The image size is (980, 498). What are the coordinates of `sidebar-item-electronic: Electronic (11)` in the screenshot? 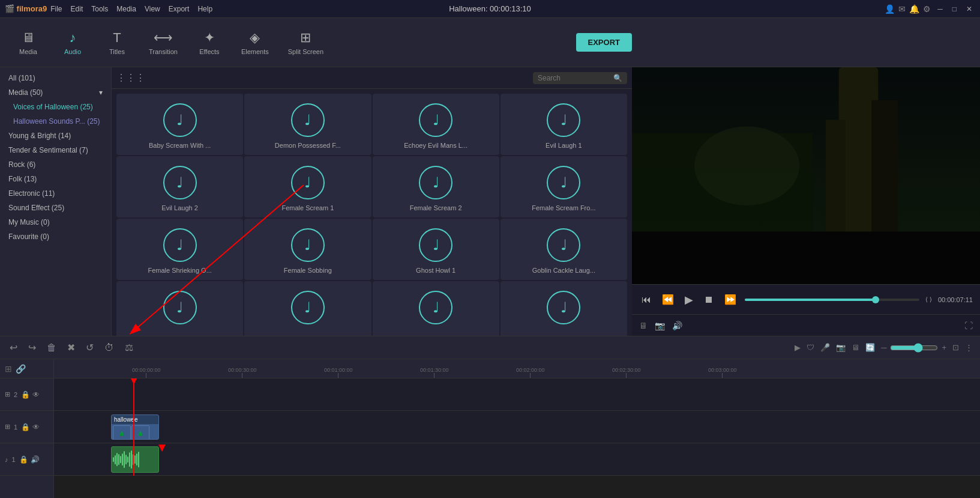 It's located at (55, 193).